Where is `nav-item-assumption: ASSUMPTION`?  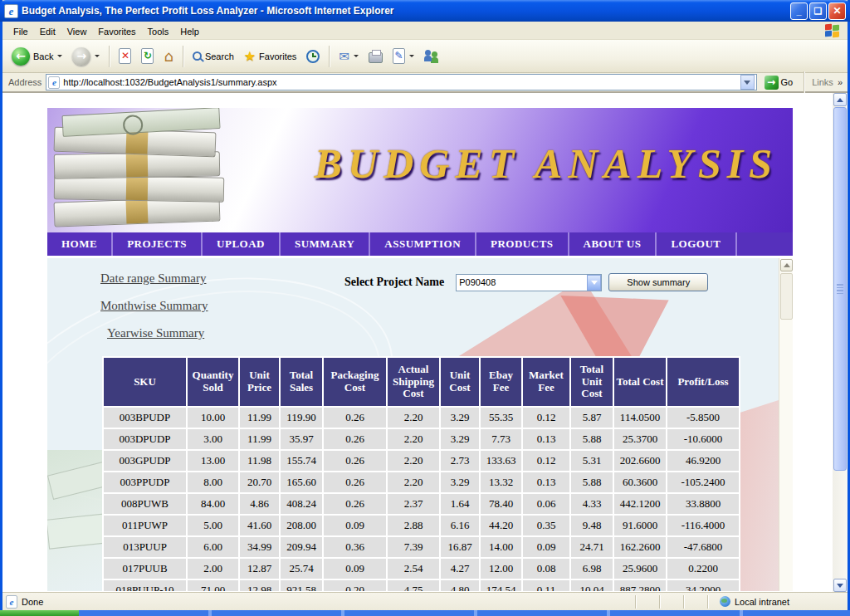 nav-item-assumption: ASSUMPTION is located at coordinates (423, 244).